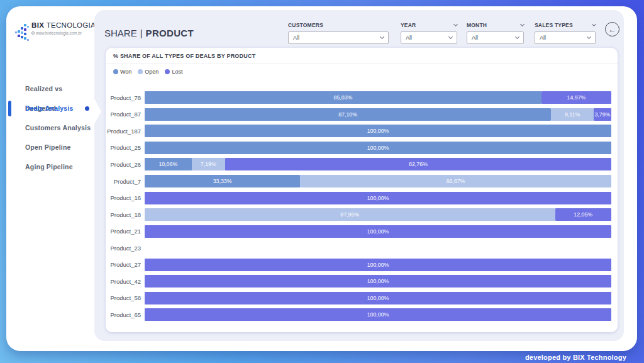 The height and width of the screenshot is (363, 644). What do you see at coordinates (123, 315) in the screenshot?
I see `category-label: Product_65` at bounding box center [123, 315].